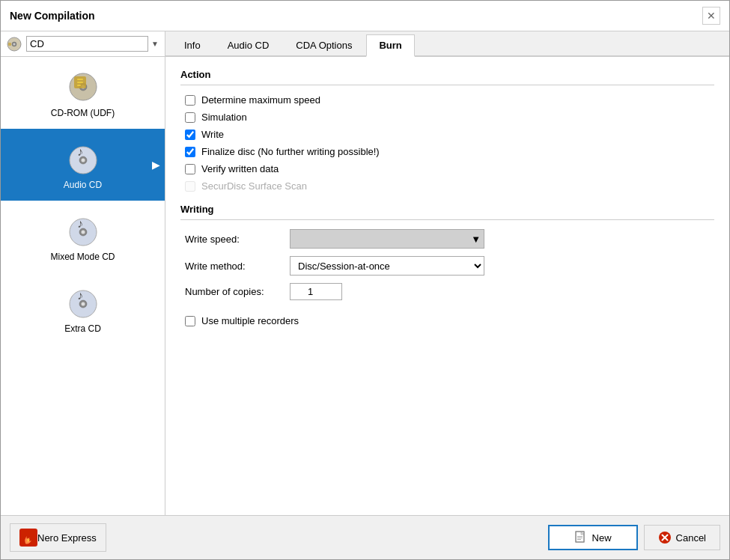  Describe the element at coordinates (448, 85) in the screenshot. I see `action-divider` at that location.